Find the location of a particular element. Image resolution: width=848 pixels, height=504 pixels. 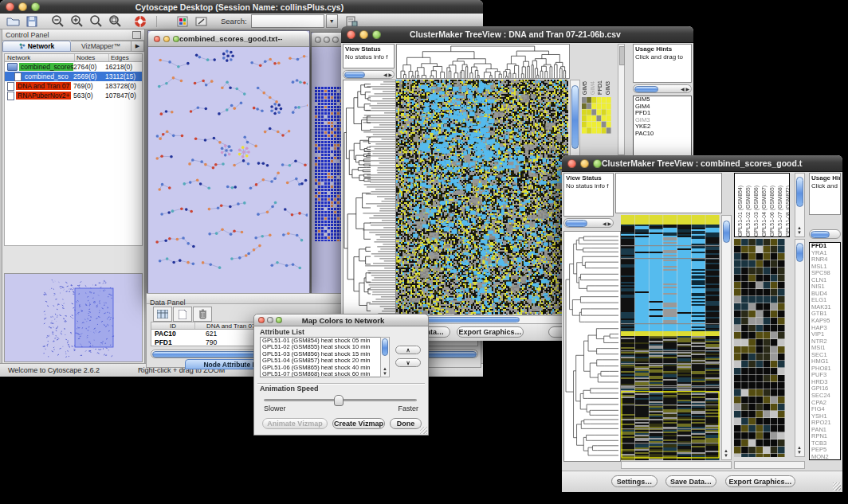

column-label: GIM4 is located at coordinates (593, 88).